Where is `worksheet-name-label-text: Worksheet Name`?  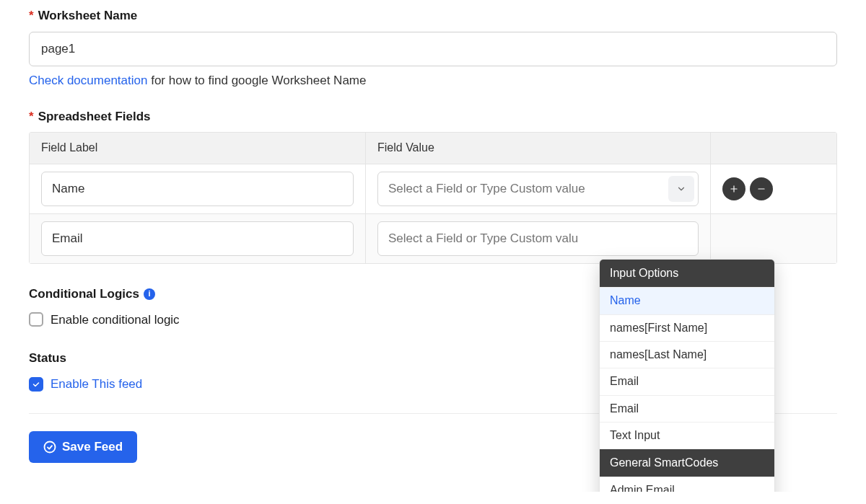 worksheet-name-label-text: Worksheet Name is located at coordinates (88, 16).